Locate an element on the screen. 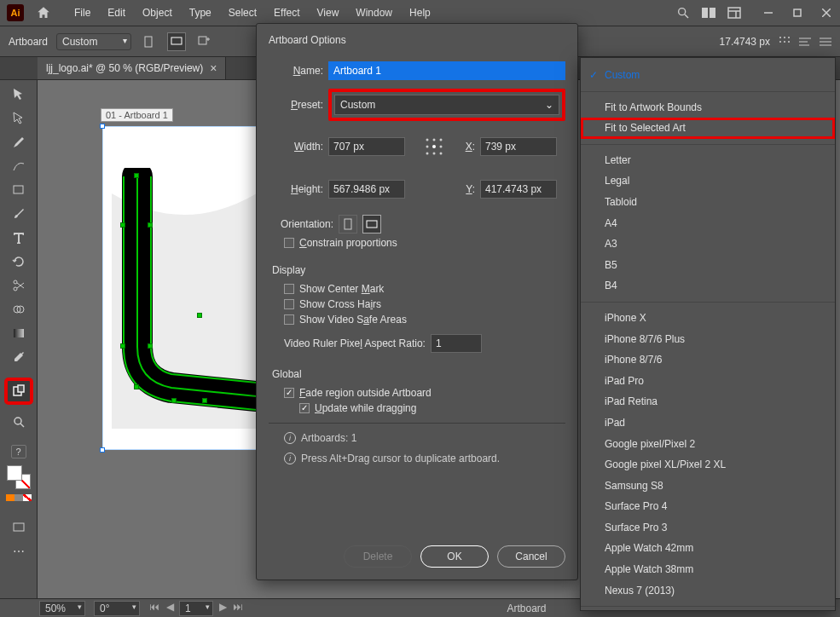 This screenshot has height=617, width=840. landscape-button is located at coordinates (372, 224).